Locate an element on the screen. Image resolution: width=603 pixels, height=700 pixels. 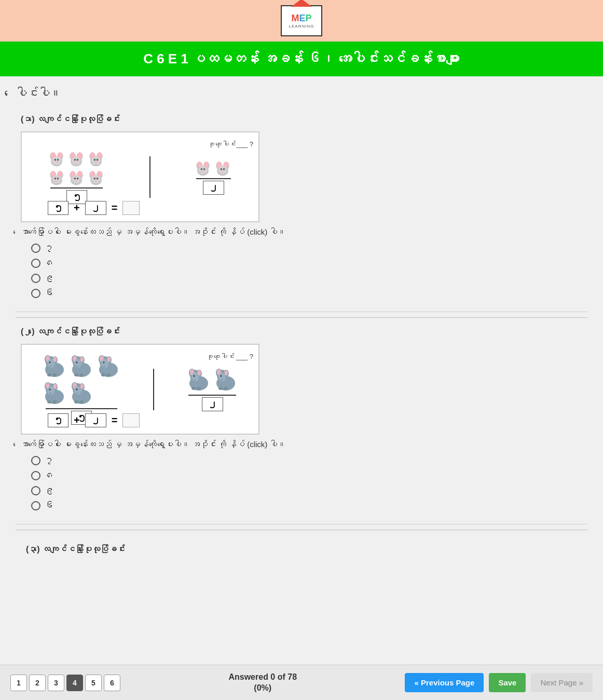
page-btn-1: 1 is located at coordinates (19, 683).